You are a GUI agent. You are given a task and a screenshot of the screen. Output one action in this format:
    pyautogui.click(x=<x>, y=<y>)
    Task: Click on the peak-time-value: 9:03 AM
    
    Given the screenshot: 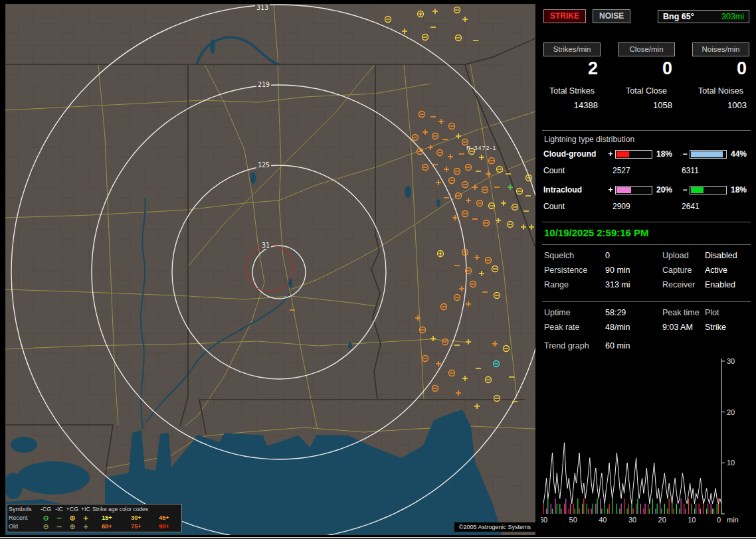 What is the action you would take?
    pyautogui.click(x=684, y=327)
    